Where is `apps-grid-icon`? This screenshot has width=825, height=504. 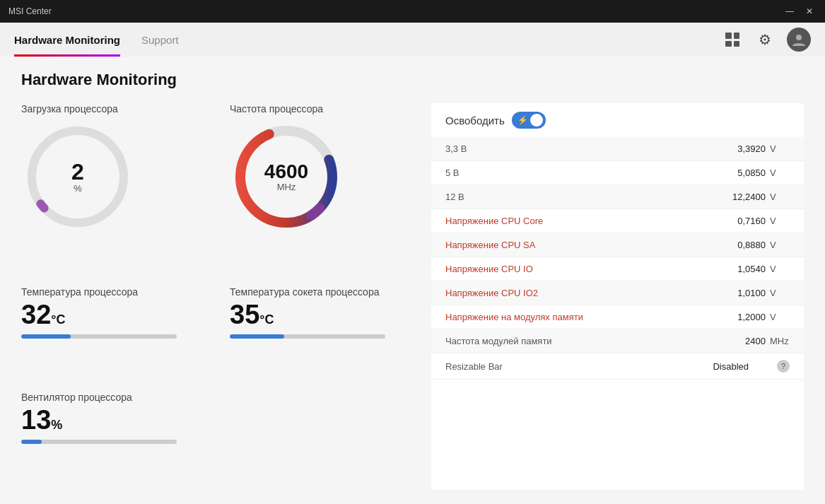
apps-grid-icon is located at coordinates (732, 40).